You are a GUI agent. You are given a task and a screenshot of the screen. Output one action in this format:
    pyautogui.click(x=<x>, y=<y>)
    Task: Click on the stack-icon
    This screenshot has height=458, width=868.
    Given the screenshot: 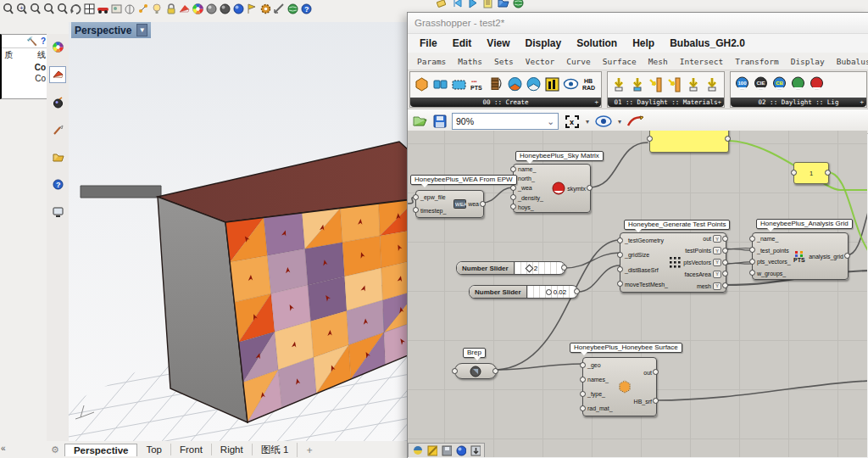 What is the action you would take?
    pyautogui.click(x=497, y=85)
    